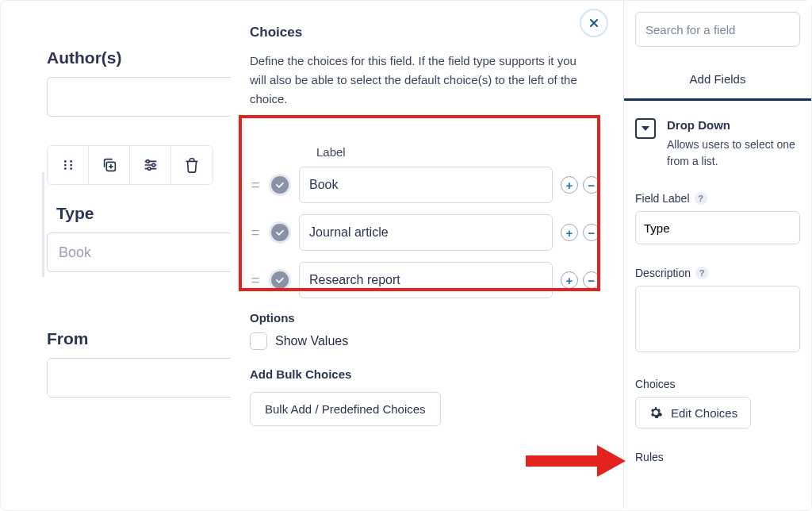  What do you see at coordinates (718, 319) in the screenshot?
I see `description-textarea` at bounding box center [718, 319].